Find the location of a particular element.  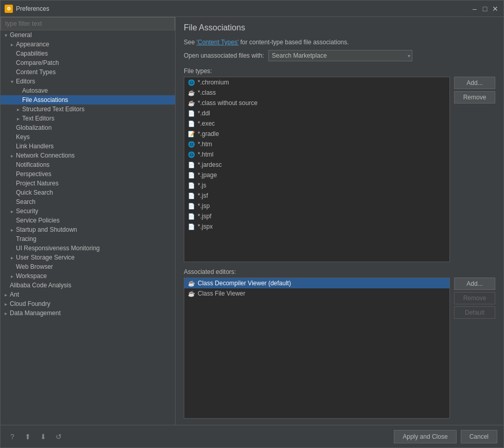

file-type-item: ☕*.class is located at coordinates (317, 93).